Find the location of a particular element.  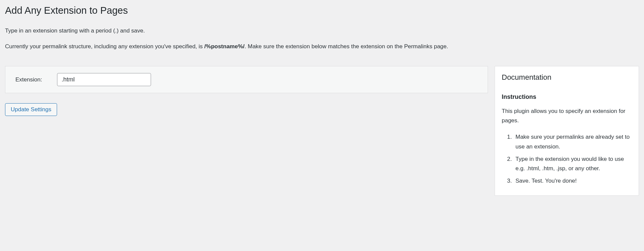

intro-text-1: Type in an extension starting with a per… is located at coordinates (322, 31).